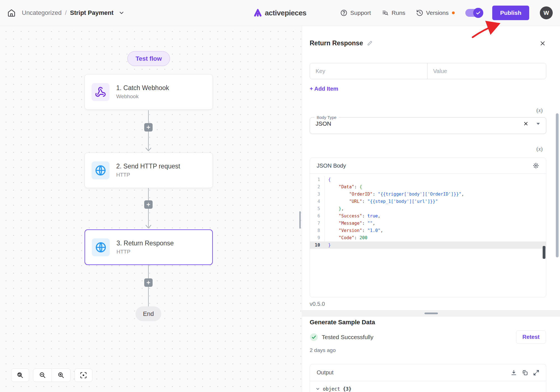 The width and height of the screenshot is (560, 392). Describe the element at coordinates (428, 386) in the screenshot. I see `output-tree-root: object {3}` at that location.